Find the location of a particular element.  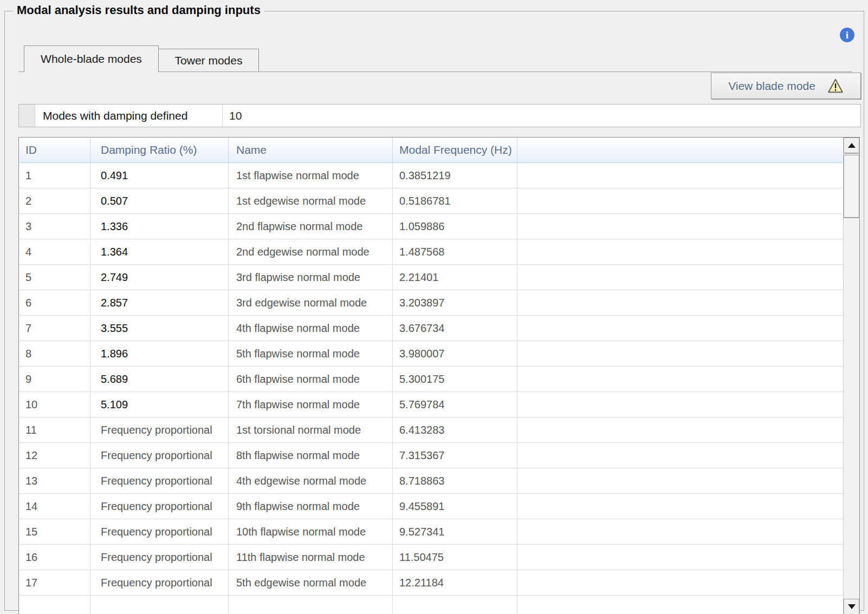

cell-id: 11 is located at coordinates (55, 430).